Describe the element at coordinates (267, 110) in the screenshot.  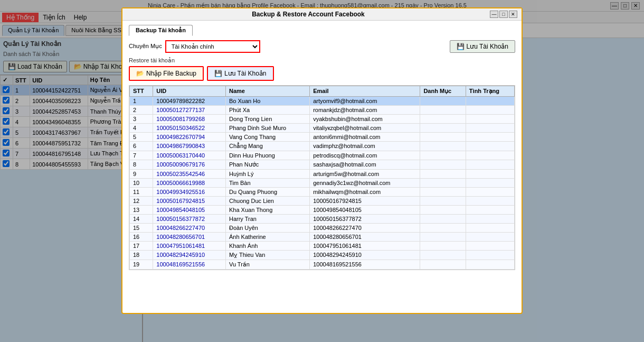
I see `modal-row-name: Phút Xa` at that location.